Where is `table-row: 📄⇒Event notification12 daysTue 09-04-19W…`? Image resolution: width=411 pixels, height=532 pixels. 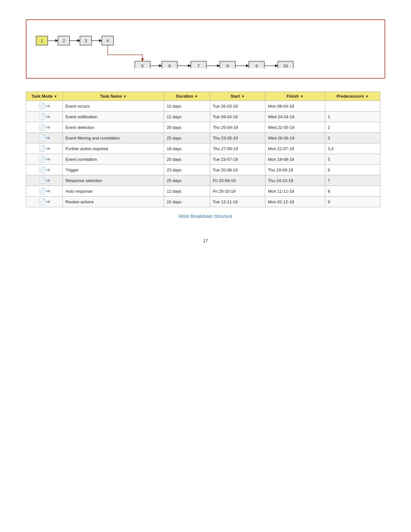
table-row: 📄⇒Event notification12 daysTue 09-04-19W… is located at coordinates (203, 117).